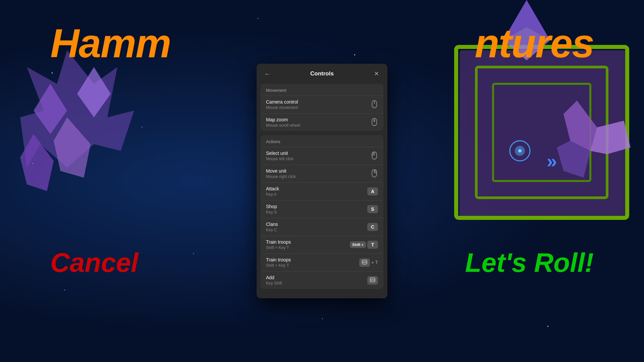  What do you see at coordinates (373, 191) in the screenshot?
I see `attack-key-pill: A` at bounding box center [373, 191].